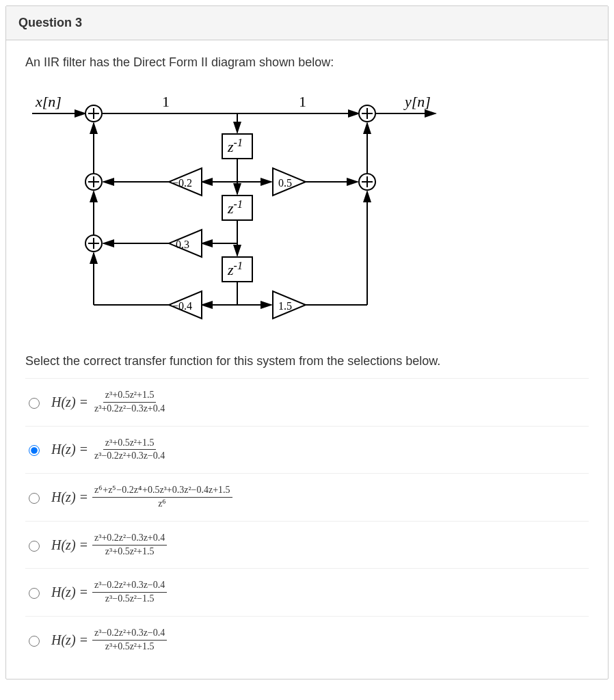 This screenshot has width=614, height=700. What do you see at coordinates (307, 361) in the screenshot?
I see `select-instruction: Select the correct transfer function for…` at bounding box center [307, 361].